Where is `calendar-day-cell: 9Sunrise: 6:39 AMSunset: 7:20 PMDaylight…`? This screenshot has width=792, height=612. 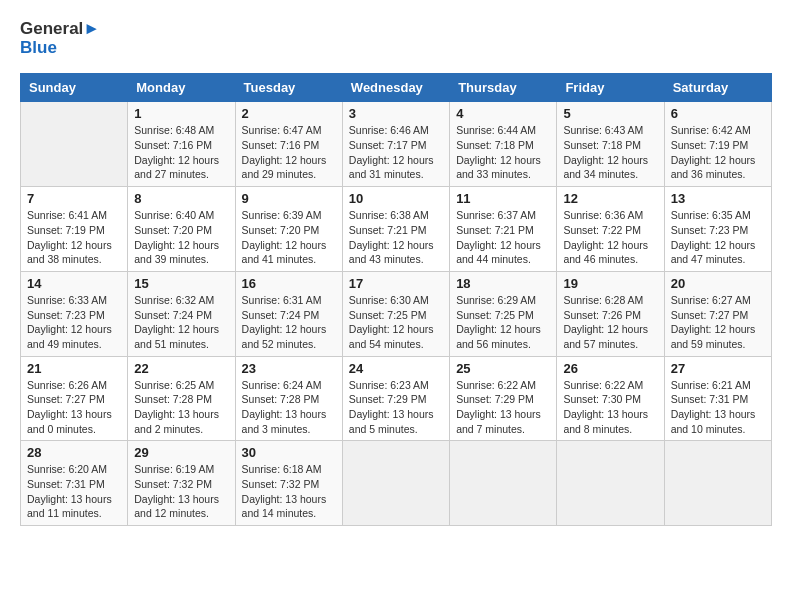
calendar-day-cell: 9Sunrise: 6:39 AMSunset: 7:20 PMDaylight… is located at coordinates (288, 230).